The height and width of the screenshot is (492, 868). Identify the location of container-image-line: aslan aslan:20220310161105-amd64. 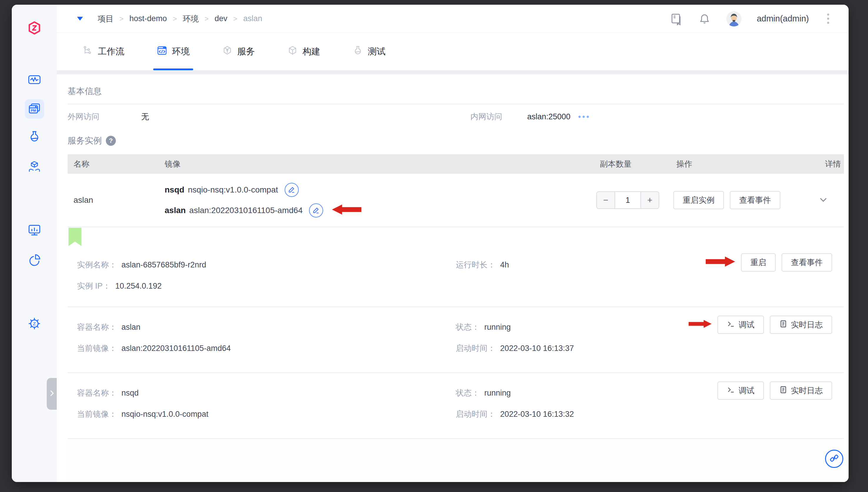
(381, 211).